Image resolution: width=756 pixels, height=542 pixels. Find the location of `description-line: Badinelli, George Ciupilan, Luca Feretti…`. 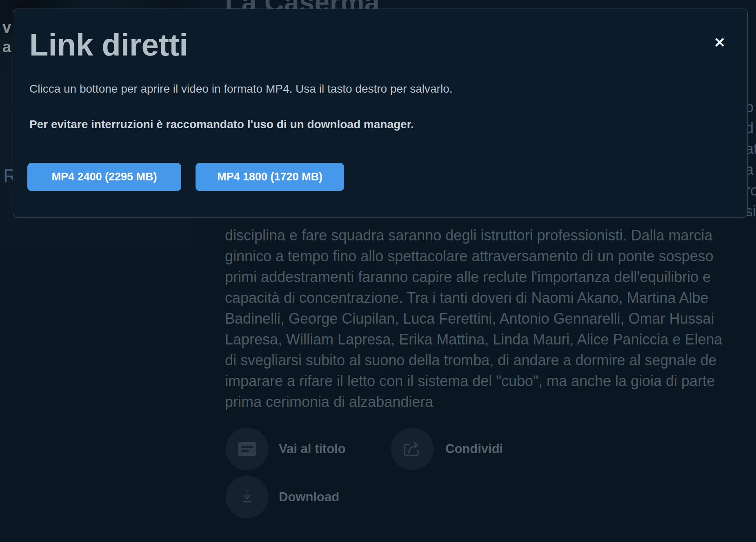

description-line: Badinelli, George Ciupilan, Luca Feretti… is located at coordinates (474, 318).